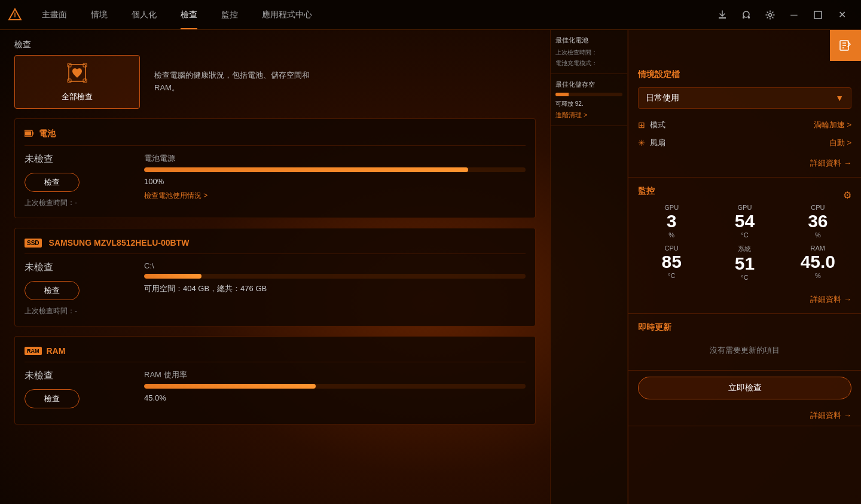 The width and height of the screenshot is (861, 504). What do you see at coordinates (99, 14) in the screenshot?
I see `nav-scenario: 情境` at bounding box center [99, 14].